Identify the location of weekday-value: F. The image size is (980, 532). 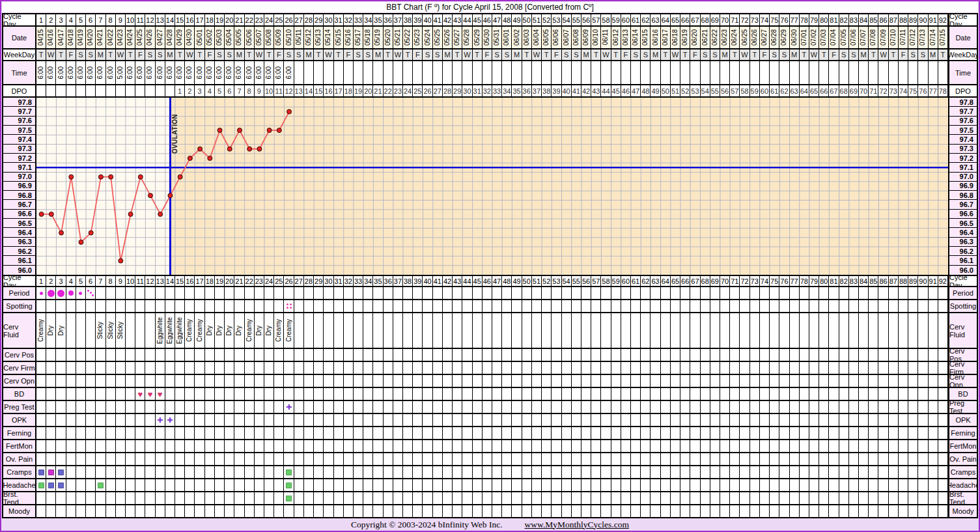
(348, 55).